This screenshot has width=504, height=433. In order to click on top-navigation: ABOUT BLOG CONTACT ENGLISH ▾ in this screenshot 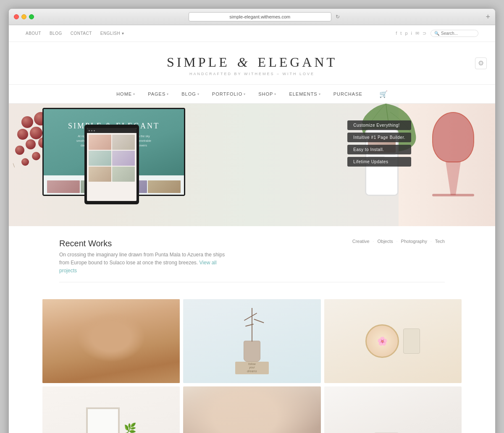, I will do `click(75, 34)`.